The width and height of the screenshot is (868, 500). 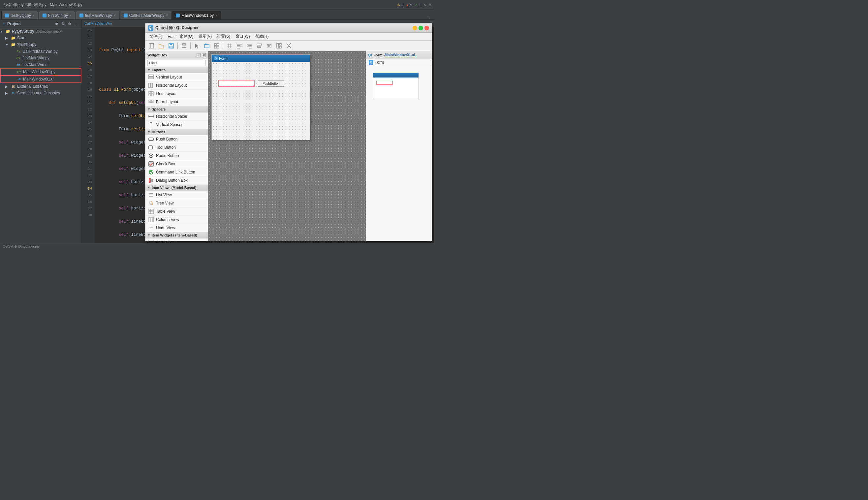 What do you see at coordinates (279, 46) in the screenshot?
I see `more-layout-btn` at bounding box center [279, 46].